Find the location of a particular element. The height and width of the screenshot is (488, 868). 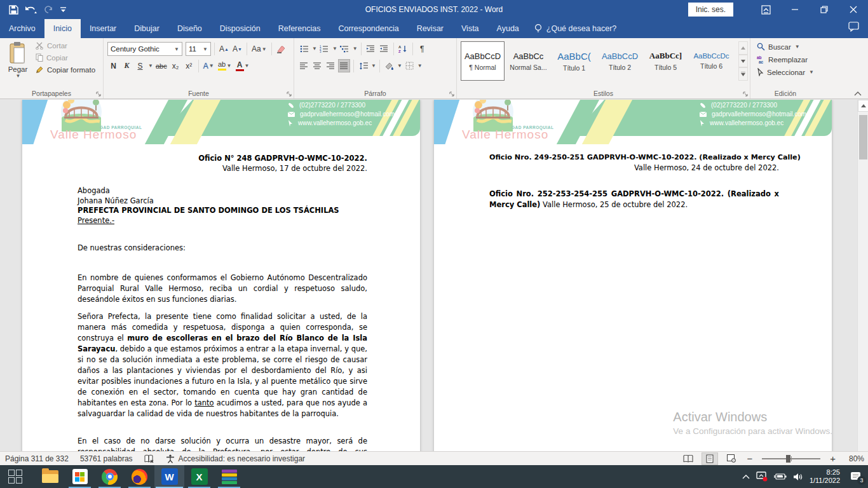

notification-center-icon: 3 is located at coordinates (856, 477).